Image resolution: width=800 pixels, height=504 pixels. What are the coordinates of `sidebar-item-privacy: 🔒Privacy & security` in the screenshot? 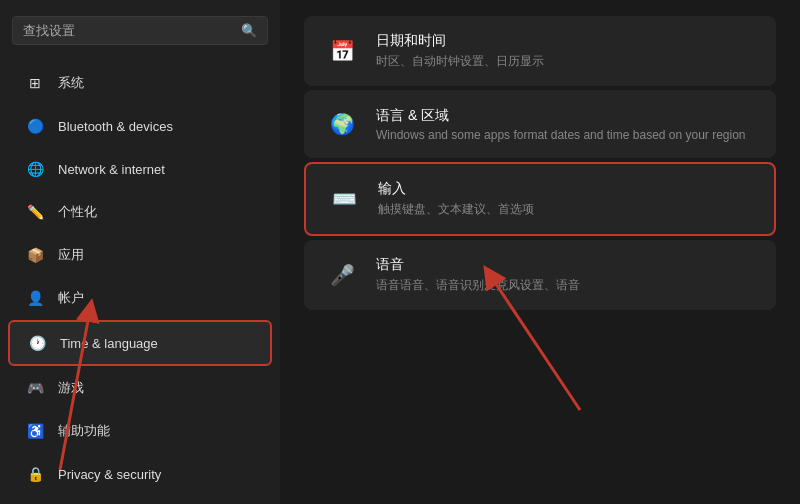 It's located at (140, 474).